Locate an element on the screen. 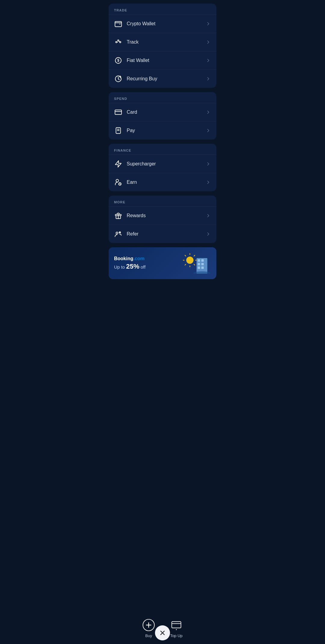  refer-label: Refer is located at coordinates (132, 234).